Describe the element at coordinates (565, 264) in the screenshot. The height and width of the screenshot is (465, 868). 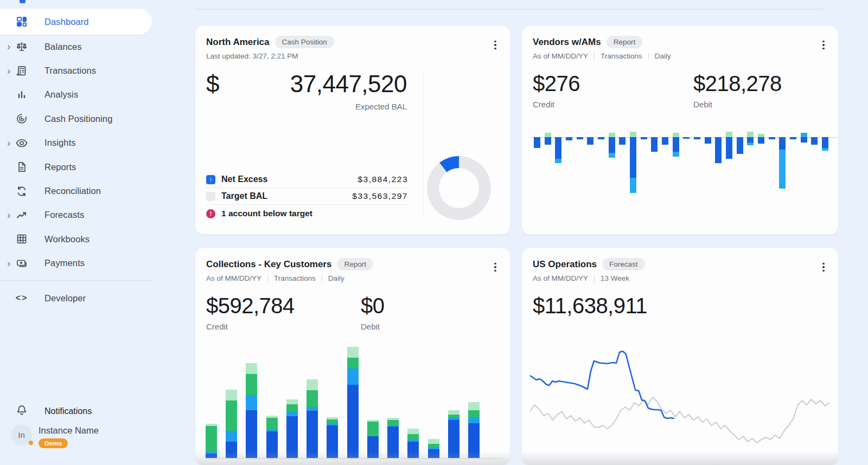
I see `card-title: US Operations` at that location.